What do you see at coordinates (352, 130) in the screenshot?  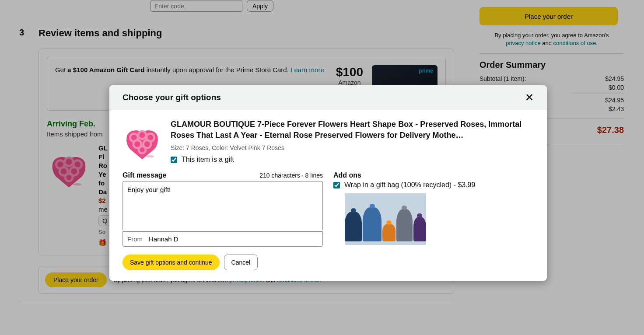 I see `product-title: GLAMOUR BOUTIQUE 7-Piece Forever Flowers…` at bounding box center [352, 130].